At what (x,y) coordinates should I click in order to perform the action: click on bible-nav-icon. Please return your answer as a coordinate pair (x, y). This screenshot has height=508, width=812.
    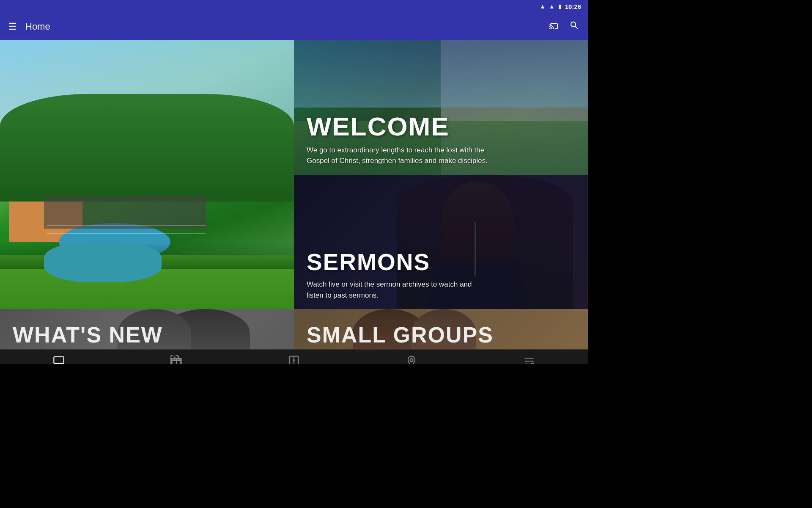
    Looking at the image, I should click on (294, 360).